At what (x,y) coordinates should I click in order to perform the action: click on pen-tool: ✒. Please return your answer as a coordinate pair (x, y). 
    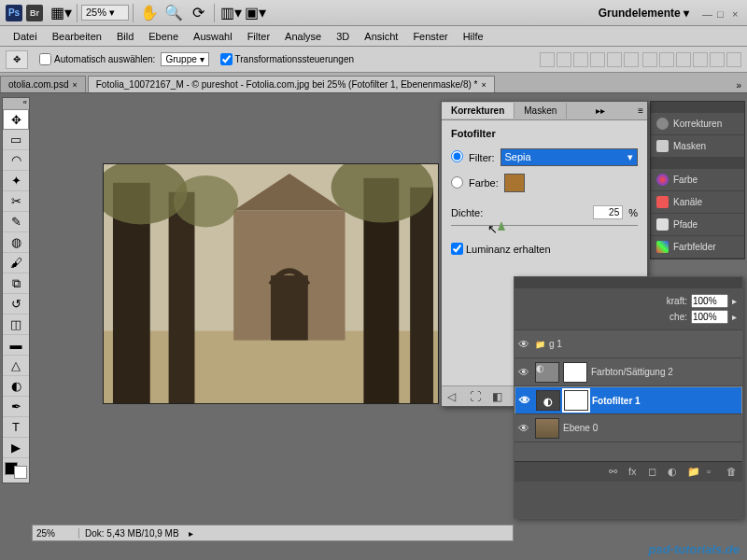
    Looking at the image, I should click on (16, 407).